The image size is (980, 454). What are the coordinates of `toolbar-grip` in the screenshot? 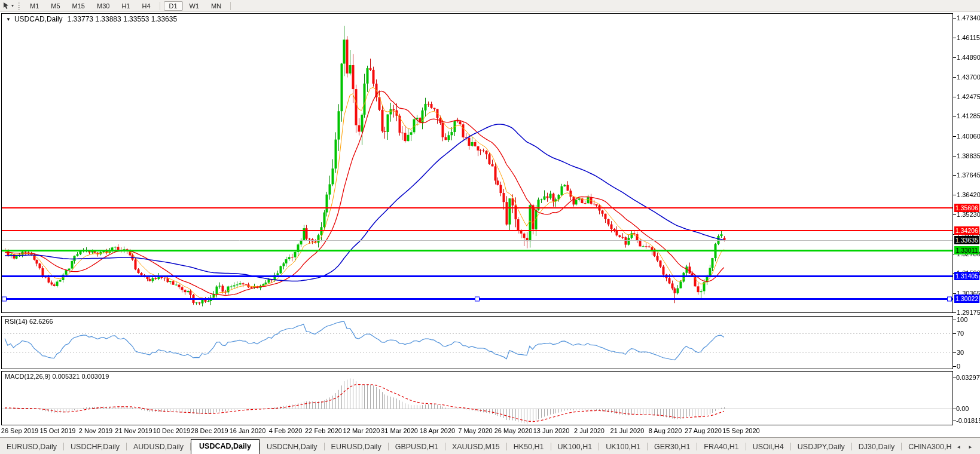 It's located at (19, 6).